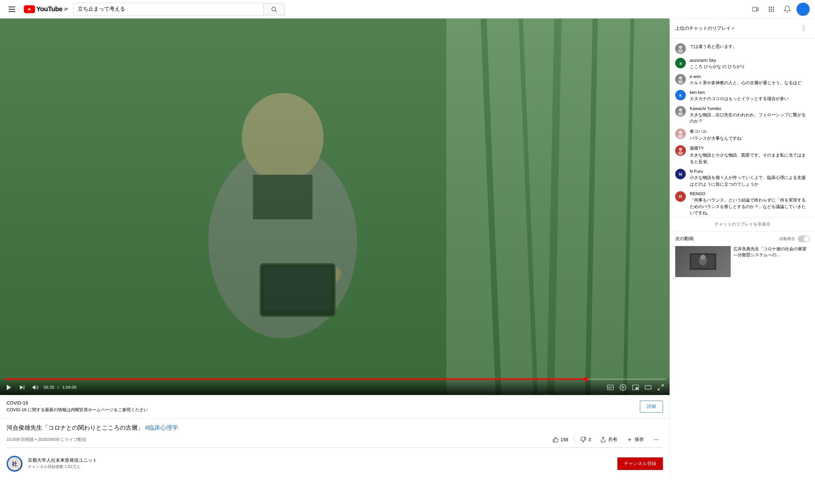  I want to click on bell-icon, so click(787, 9).